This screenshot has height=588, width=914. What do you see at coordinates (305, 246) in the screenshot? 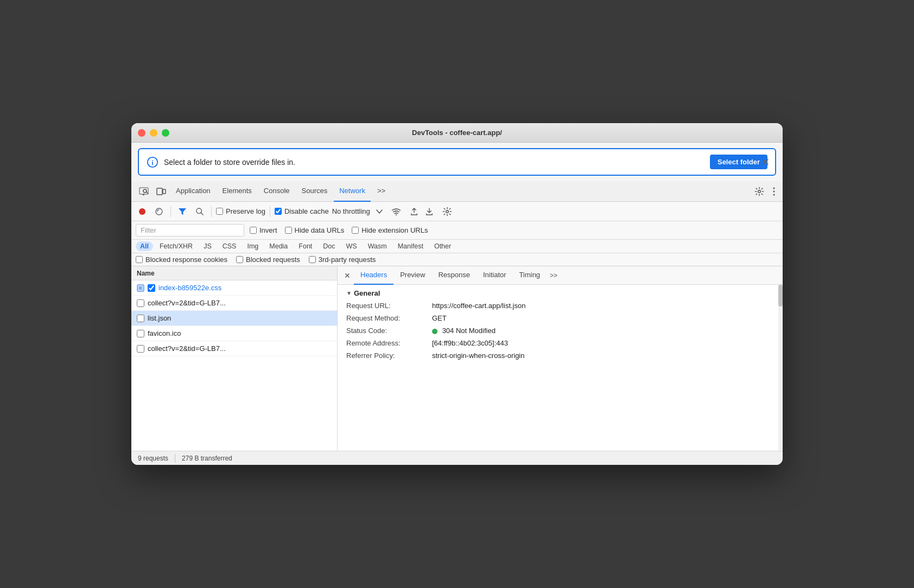
I see `type-filter-font: Font` at bounding box center [305, 246].